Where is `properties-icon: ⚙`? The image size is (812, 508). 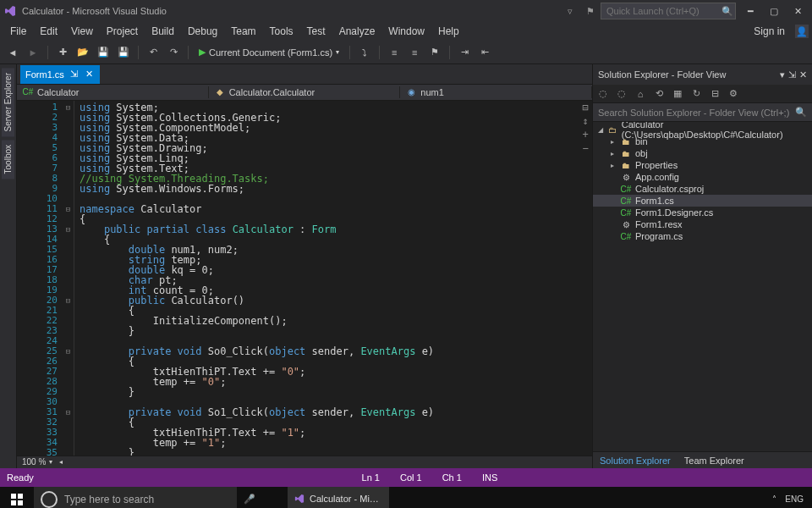
properties-icon: ⚙ is located at coordinates (733, 94).